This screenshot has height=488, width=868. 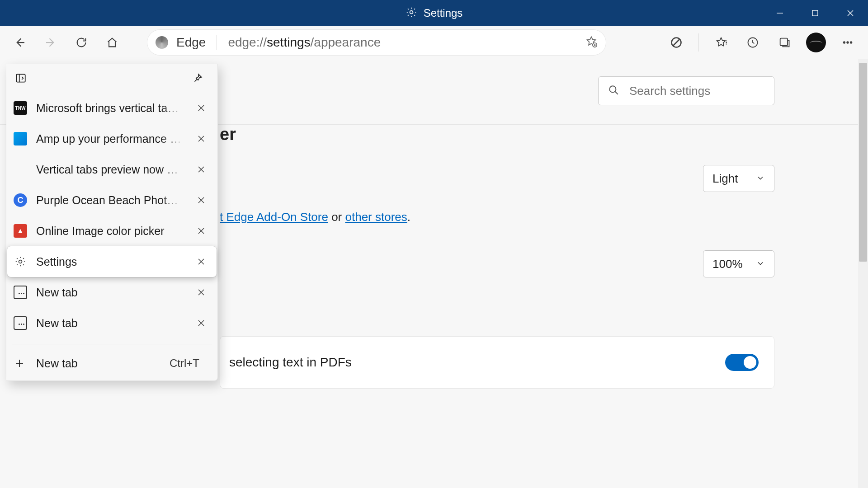 I want to click on tab-item: TNWMicrosoft brings vertical tabs to E, so click(x=112, y=108).